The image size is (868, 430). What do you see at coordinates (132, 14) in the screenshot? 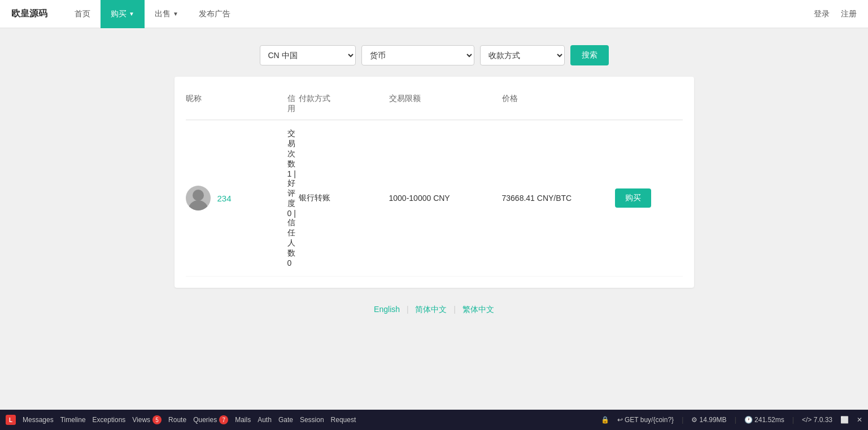
I see `buy-dropdown-arrow: ▼` at bounding box center [132, 14].